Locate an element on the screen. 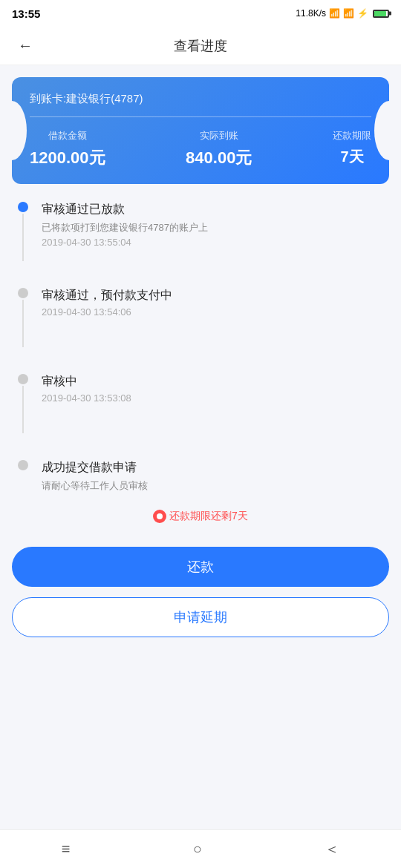  timeline-content-3: 审核中 2019-04-30 13:53:08 is located at coordinates (212, 389).